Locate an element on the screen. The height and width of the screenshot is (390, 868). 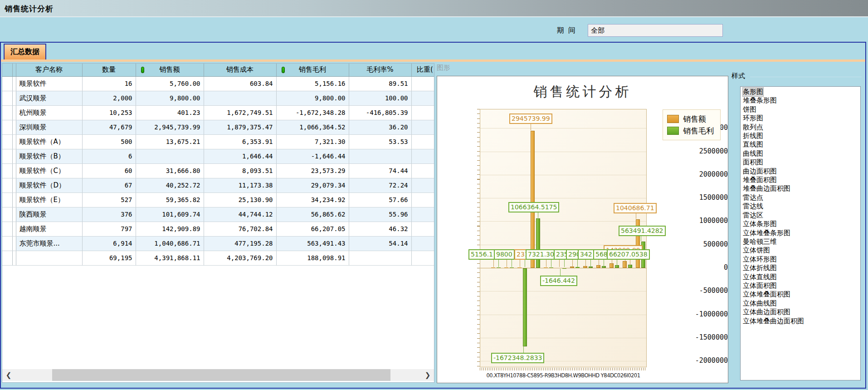
style-list-item: 立体曲边面积图 is located at coordinates (802, 312).